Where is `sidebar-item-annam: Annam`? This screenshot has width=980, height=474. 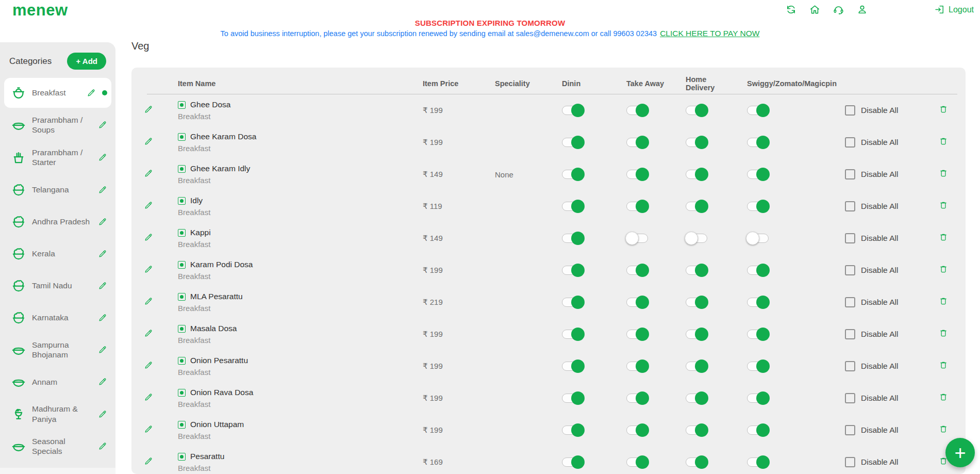
sidebar-item-annam: Annam is located at coordinates (58, 382).